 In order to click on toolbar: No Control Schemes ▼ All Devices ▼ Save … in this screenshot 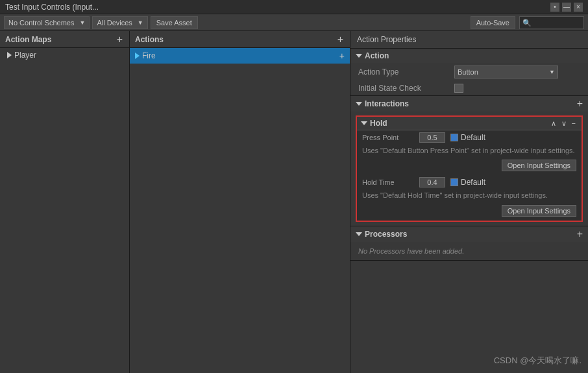, I will do `click(294, 23)`.